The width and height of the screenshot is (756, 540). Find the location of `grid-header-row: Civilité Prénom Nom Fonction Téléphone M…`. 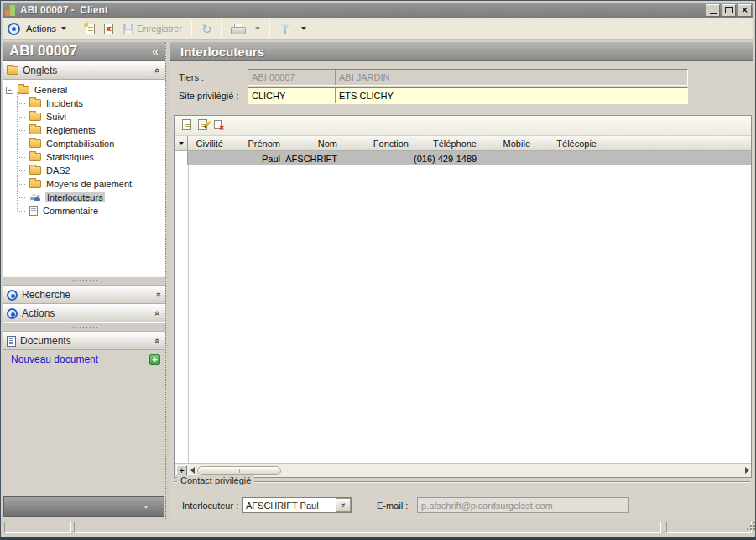

grid-header-row: Civilité Prénom Nom Fonction Téléphone M… is located at coordinates (463, 144).